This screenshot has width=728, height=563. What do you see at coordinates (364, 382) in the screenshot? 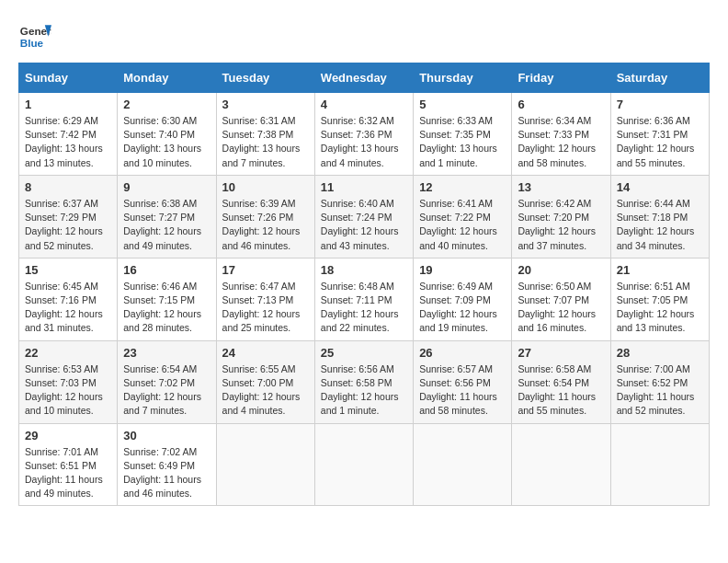
I see `calendar-cell: 25Sunrise: 6:56 AMSunset: 6:58 PMDayligh…` at bounding box center [364, 382].